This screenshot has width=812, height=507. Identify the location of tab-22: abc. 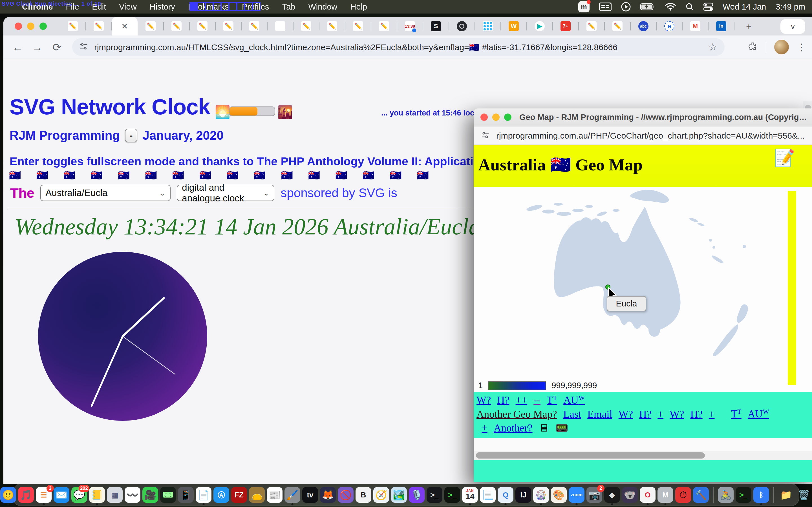
(644, 26).